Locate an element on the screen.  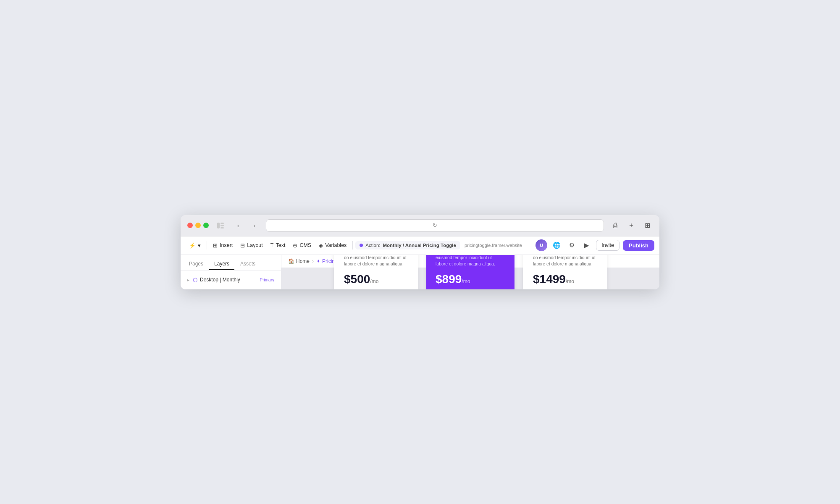
action-dot-icon is located at coordinates (361, 245).